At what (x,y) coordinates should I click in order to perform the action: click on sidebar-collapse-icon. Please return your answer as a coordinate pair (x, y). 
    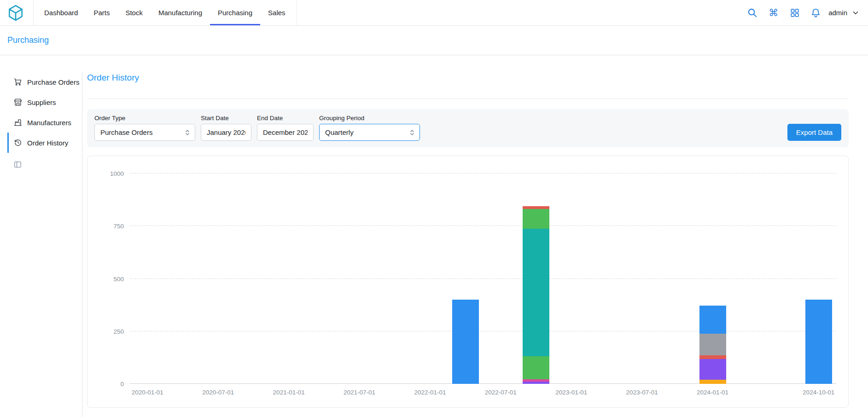
    Looking at the image, I should click on (18, 165).